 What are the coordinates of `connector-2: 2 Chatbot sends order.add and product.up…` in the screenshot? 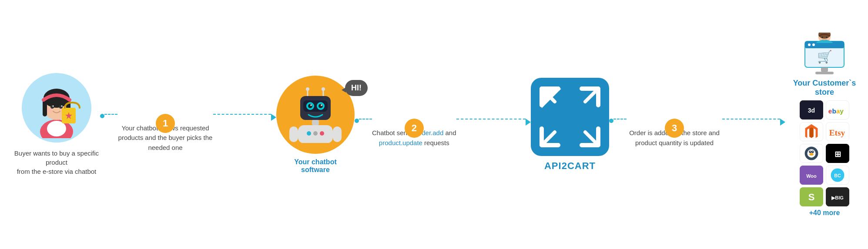 It's located at (443, 124).